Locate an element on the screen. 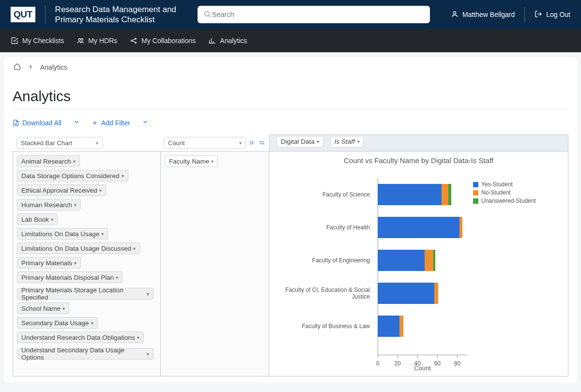 The height and width of the screenshot is (392, 581). add-filter-button: Add Filter is located at coordinates (111, 123).